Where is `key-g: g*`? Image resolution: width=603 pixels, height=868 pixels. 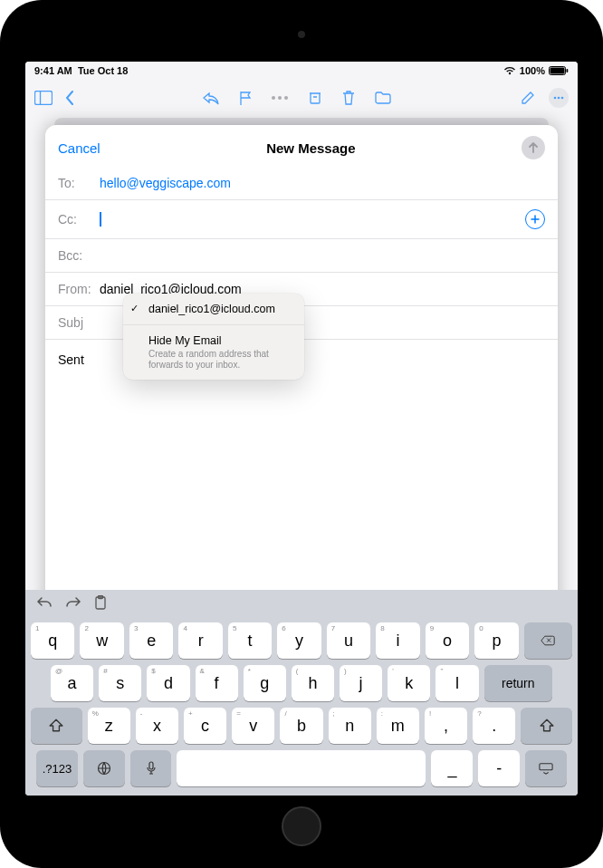
key-g: g* is located at coordinates (264, 683).